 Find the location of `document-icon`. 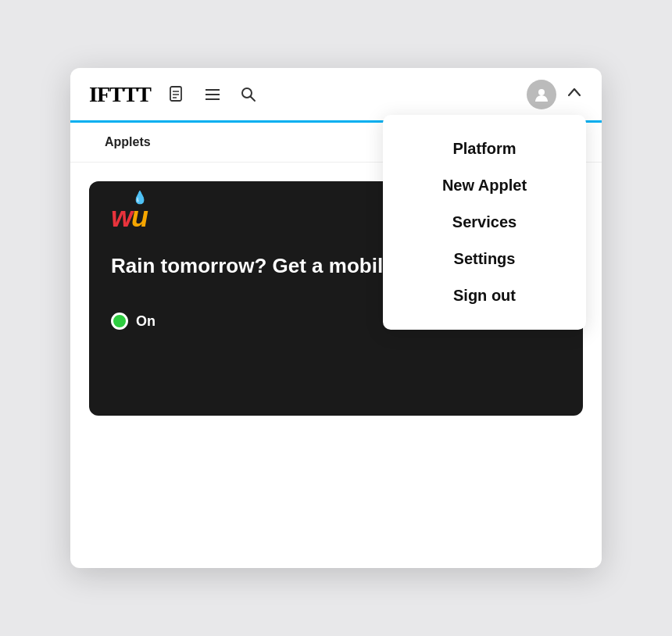

document-icon is located at coordinates (177, 95).